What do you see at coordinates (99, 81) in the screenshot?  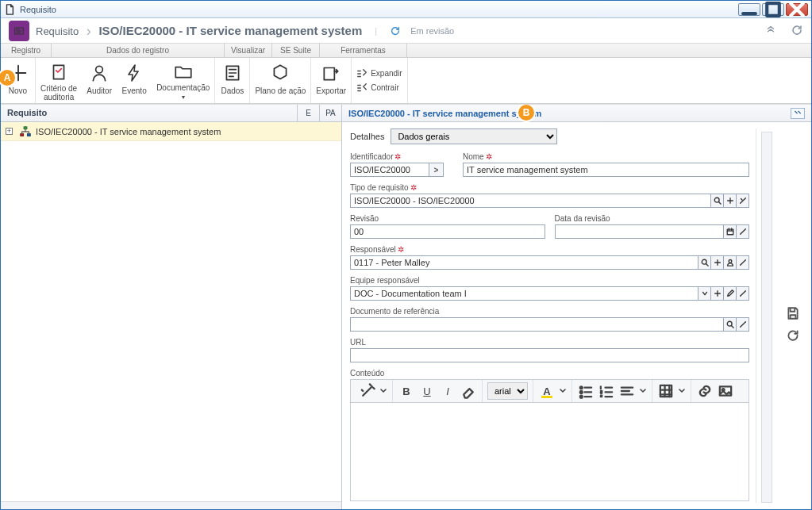 I see `auditor-button: Auditor` at bounding box center [99, 81].